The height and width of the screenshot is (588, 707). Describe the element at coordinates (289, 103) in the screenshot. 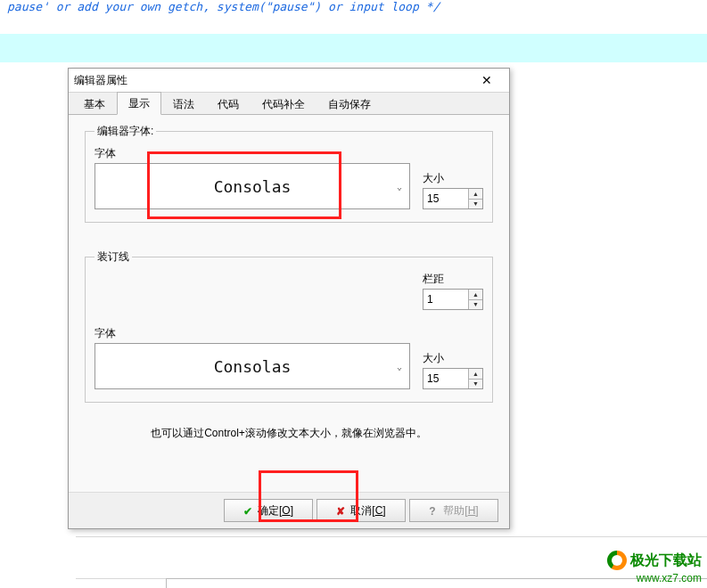

I see `tab-bar: 基本 显示 语法 代码 代码补全 自动保存` at that location.